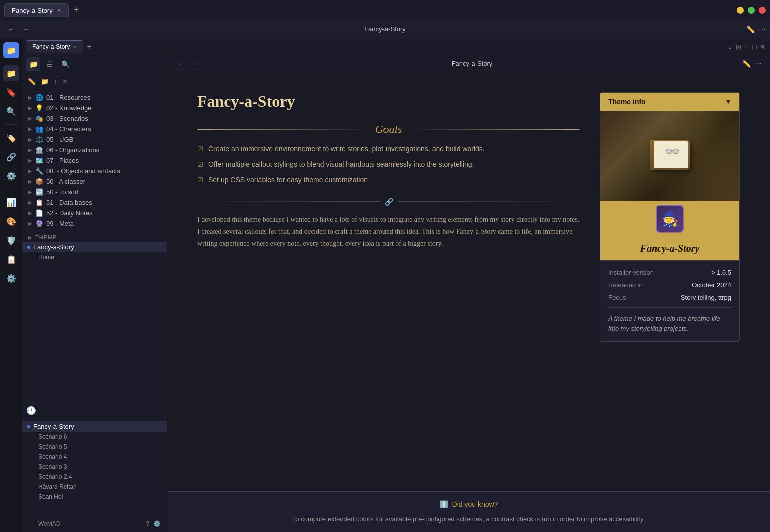 This screenshot has height=532, width=770. What do you see at coordinates (11, 138) in the screenshot?
I see `activity-tag: 🏷️` at bounding box center [11, 138].